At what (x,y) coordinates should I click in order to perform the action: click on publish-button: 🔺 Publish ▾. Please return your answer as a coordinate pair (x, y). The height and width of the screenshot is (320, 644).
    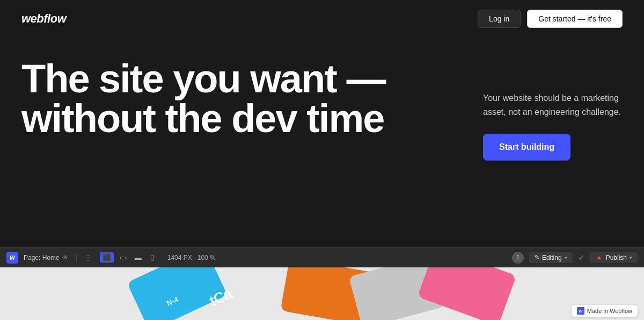
    Looking at the image, I should click on (614, 258).